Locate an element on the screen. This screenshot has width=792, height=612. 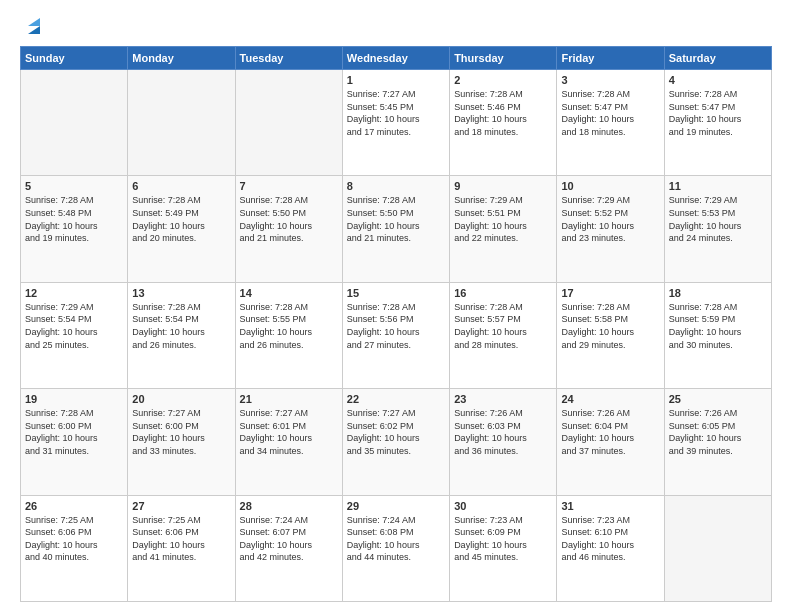
day-info: Sunrise: 7:29 AM Sunset: 5:54 PM Dayligh… is located at coordinates (74, 326).